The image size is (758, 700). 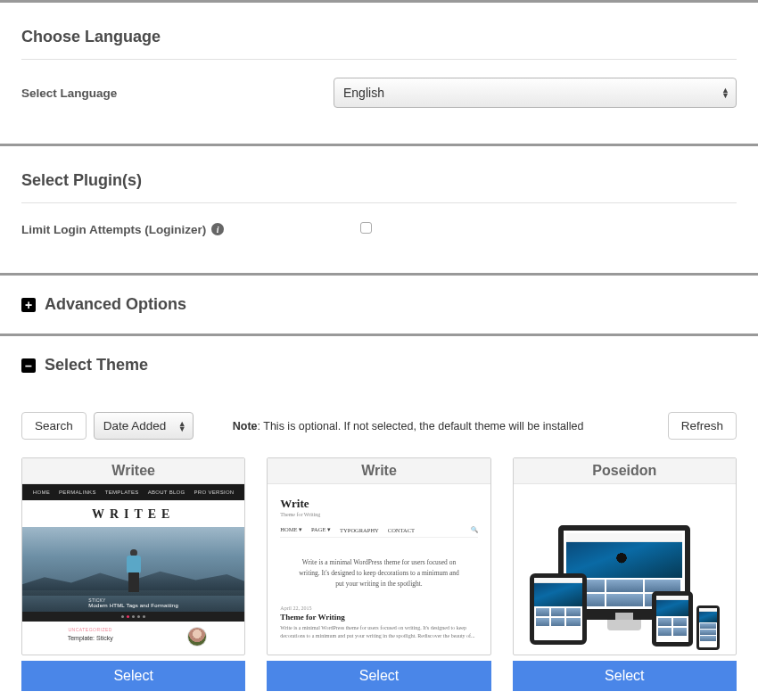 I want to click on loginizer-checkbox, so click(x=366, y=228).